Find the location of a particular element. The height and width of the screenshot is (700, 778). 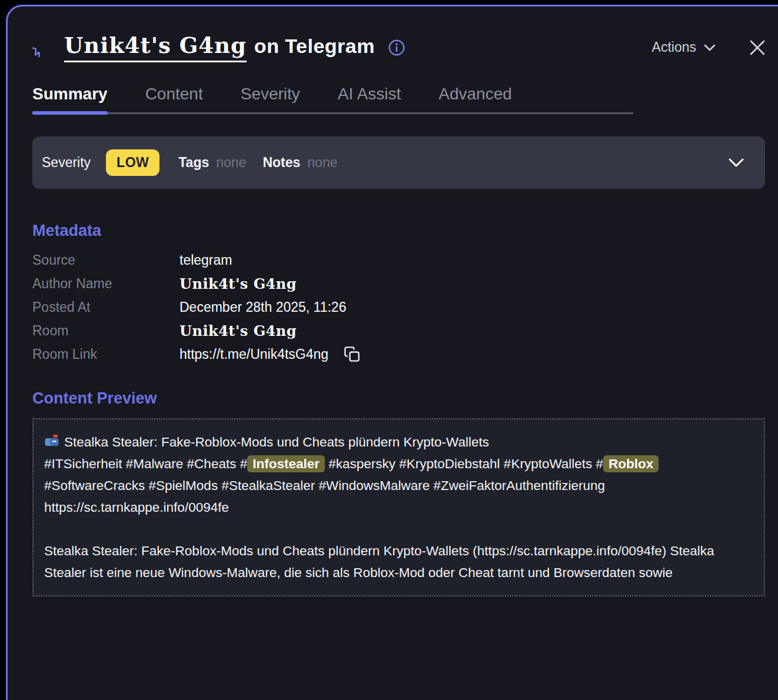

tab-severity: Severity is located at coordinates (271, 99).